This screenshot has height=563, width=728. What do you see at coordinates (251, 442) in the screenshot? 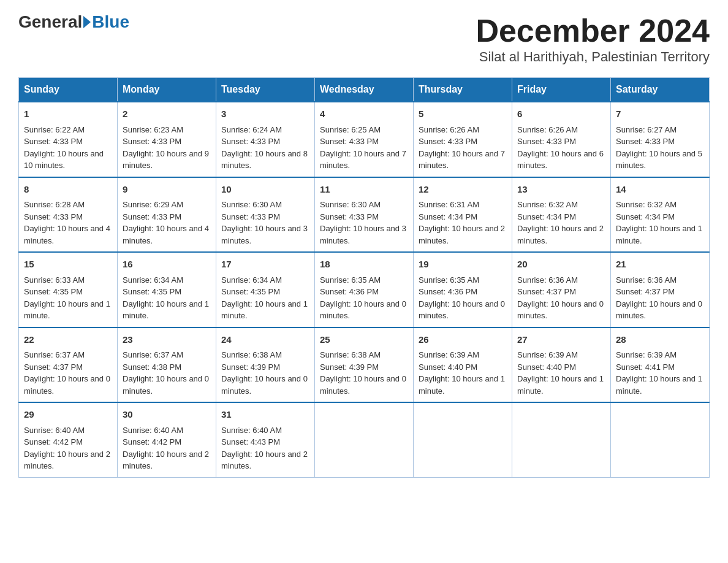
I see `sunset-text: Sunset: 4:43 PM` at bounding box center [251, 442].